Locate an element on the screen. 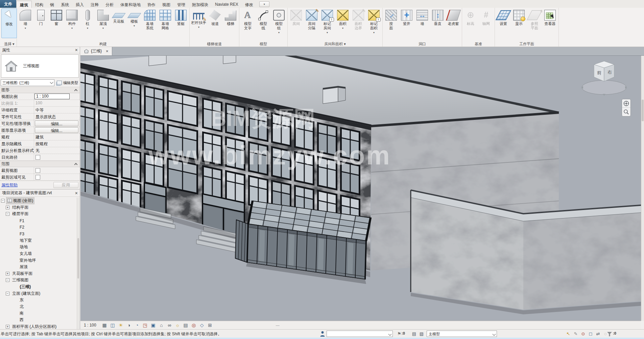  ribbon-button: 竖梃 is located at coordinates (181, 24).